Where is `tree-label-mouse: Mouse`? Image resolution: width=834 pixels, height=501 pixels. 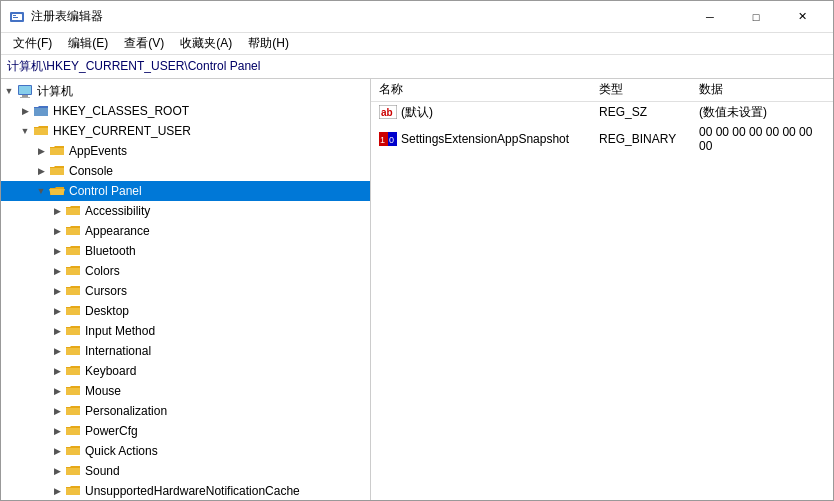
tree-label-mouse: Mouse is located at coordinates (103, 391).